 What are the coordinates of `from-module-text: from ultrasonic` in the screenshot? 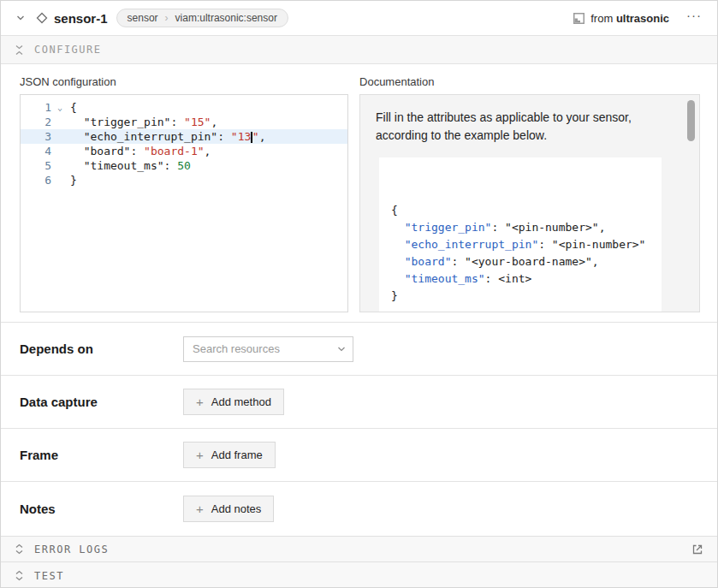 It's located at (630, 19).